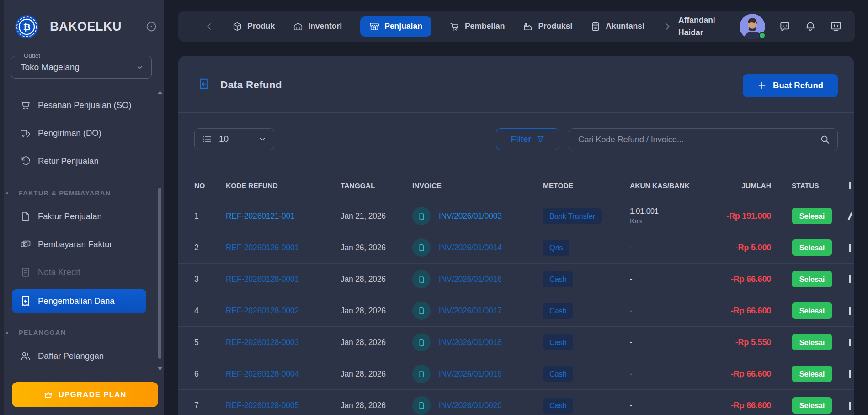  What do you see at coordinates (151, 27) in the screenshot?
I see `sidebar-toggle-icon` at bounding box center [151, 27].